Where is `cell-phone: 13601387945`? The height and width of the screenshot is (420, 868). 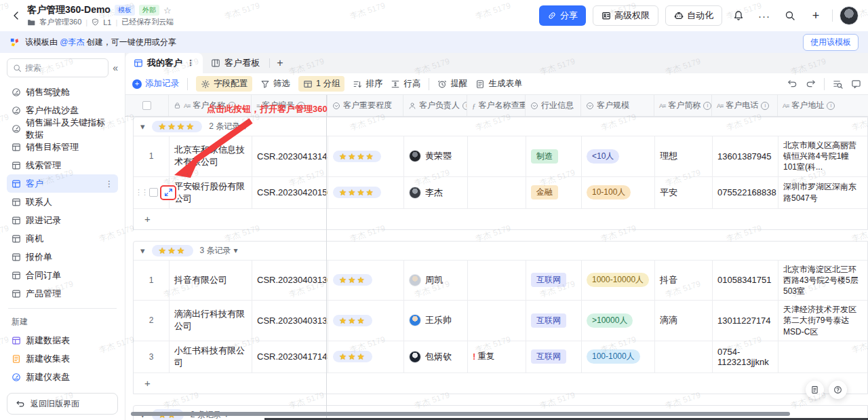
cell-phone: 13601387945 is located at coordinates (746, 156).